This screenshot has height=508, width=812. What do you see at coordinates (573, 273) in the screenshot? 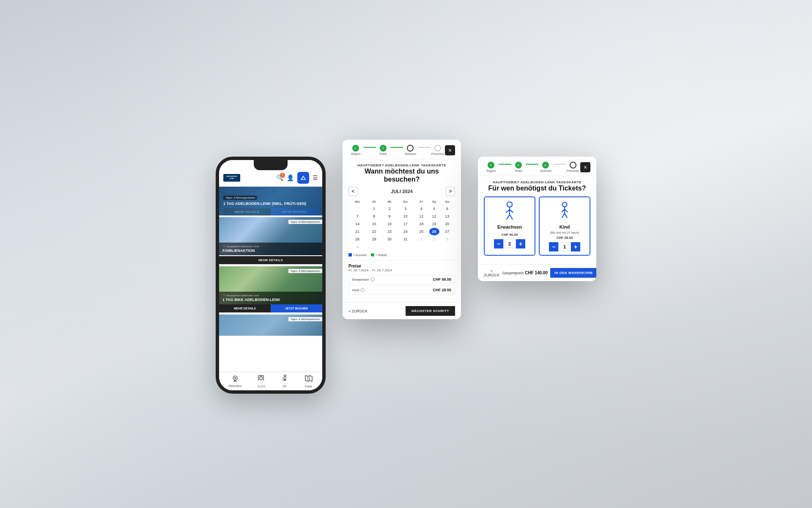
I see `add-to-cart-button: IN DEN WARENKORB` at bounding box center [573, 273].